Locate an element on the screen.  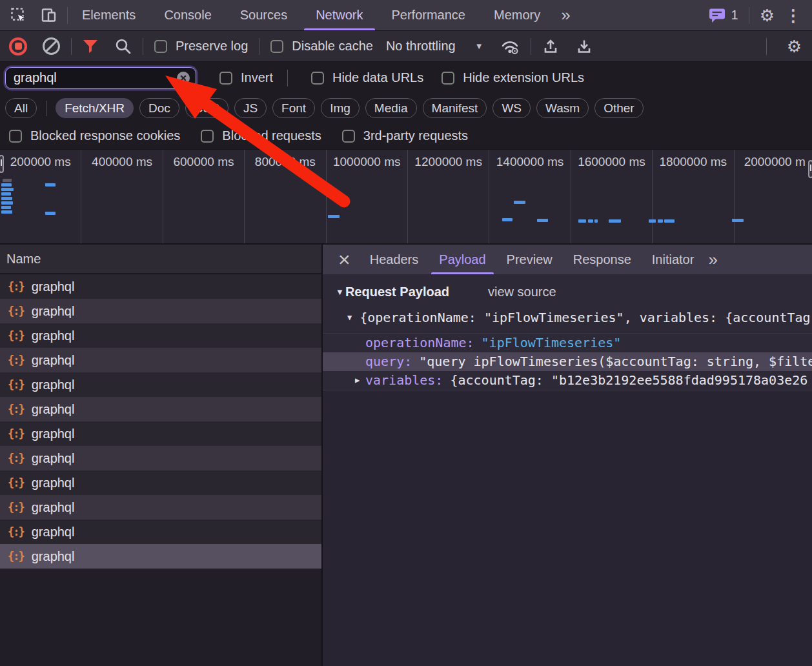
blocked-requests-checkbox: Blocked requests is located at coordinates (261, 136).